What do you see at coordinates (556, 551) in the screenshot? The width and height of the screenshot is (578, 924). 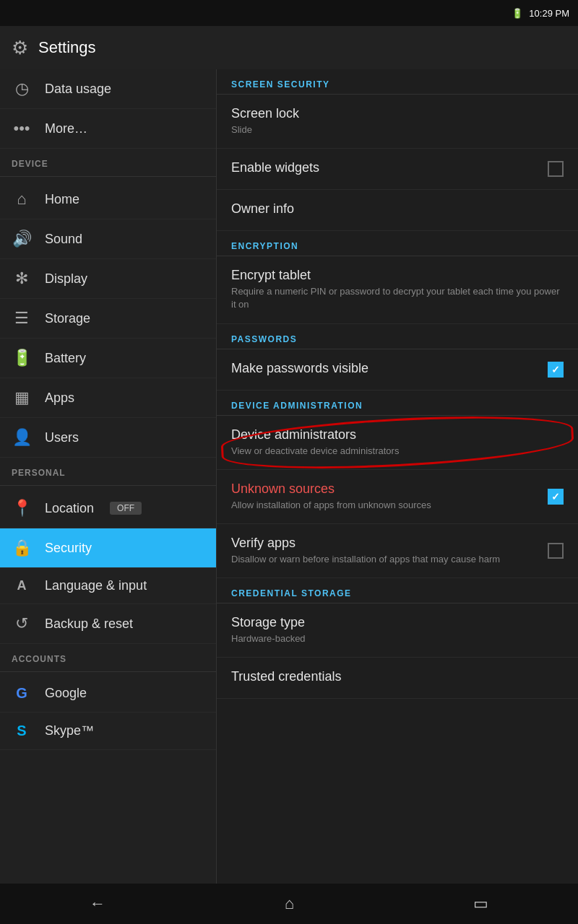 I see `verify-apps-checkbox-area` at bounding box center [556, 551].